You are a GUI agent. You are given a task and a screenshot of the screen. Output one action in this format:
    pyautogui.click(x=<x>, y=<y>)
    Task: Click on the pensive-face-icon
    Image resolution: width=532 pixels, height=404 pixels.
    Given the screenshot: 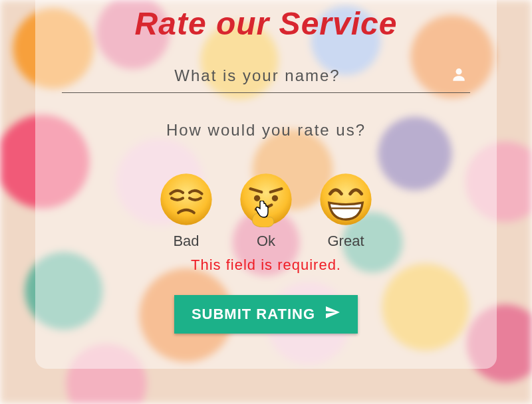 What is the action you would take?
    pyautogui.click(x=186, y=199)
    